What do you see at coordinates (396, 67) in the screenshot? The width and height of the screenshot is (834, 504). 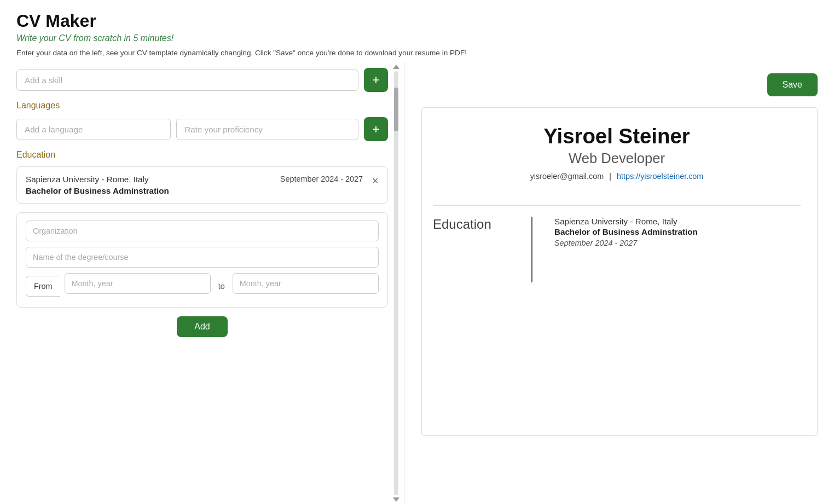 I see `scroll-up-arrow` at bounding box center [396, 67].